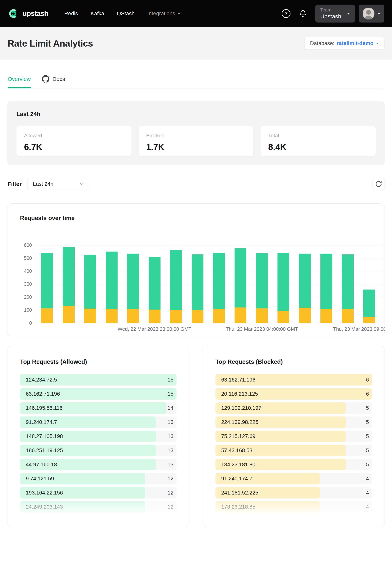 This screenshot has width=392, height=572. I want to click on stats-title: Last 24h, so click(196, 114).